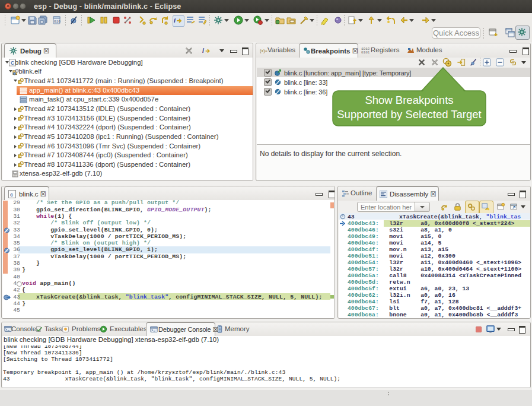 This screenshot has height=406, width=532. What do you see at coordinates (409, 100) in the screenshot?
I see `svg-text: Show Breakpoints` at bounding box center [409, 100].